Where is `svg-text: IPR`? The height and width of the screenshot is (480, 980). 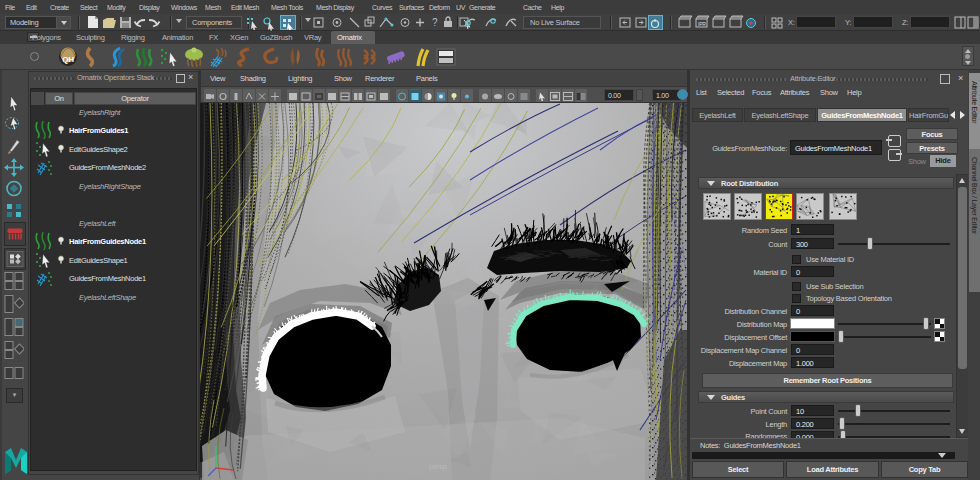 svg-text: IPR is located at coordinates (702, 24).